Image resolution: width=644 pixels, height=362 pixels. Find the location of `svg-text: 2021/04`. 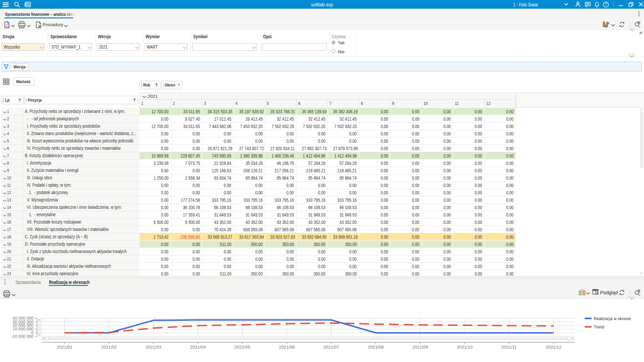

svg-text: 2021/04 is located at coordinates (198, 347).